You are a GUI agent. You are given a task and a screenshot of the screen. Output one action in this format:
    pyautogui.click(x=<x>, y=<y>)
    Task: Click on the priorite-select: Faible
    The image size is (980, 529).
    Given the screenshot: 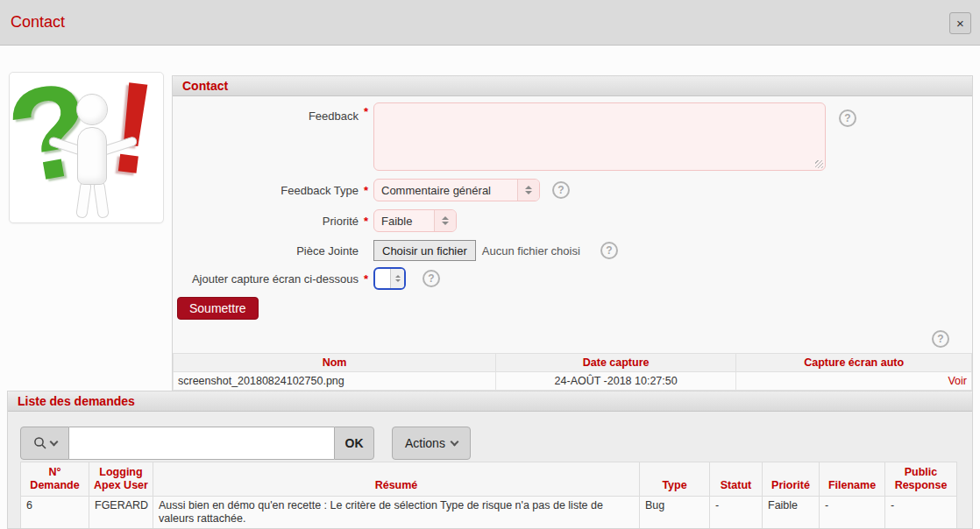 What is the action you would take?
    pyautogui.click(x=415, y=221)
    